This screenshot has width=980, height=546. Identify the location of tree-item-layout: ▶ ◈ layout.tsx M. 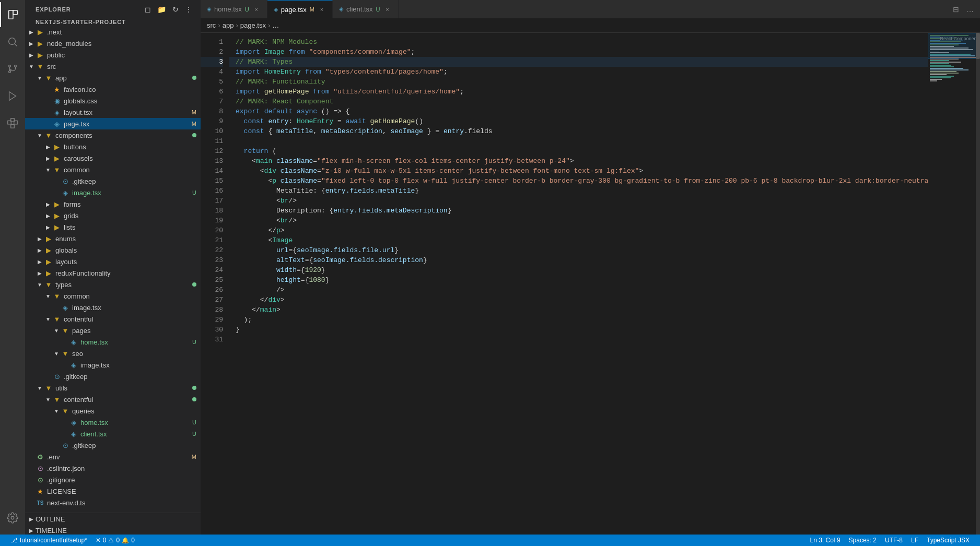
(113, 112).